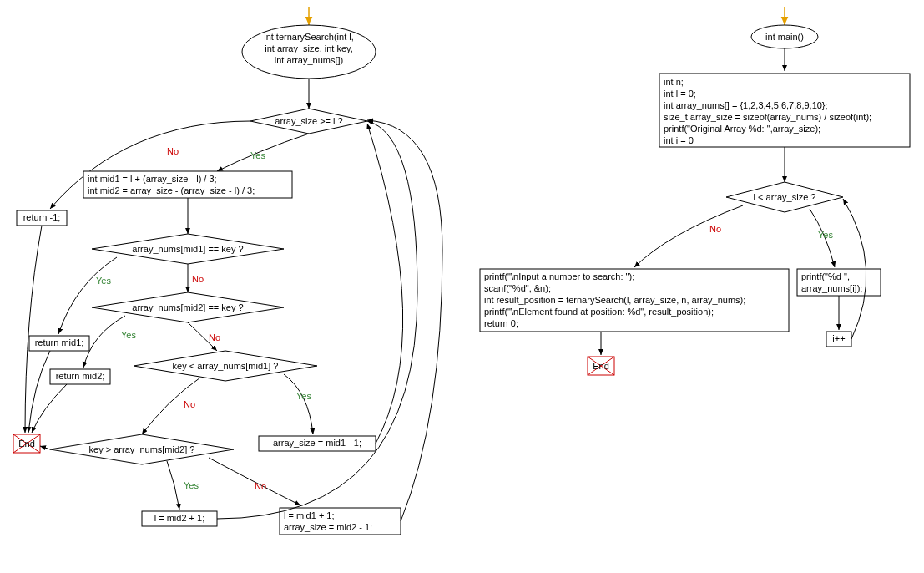 This screenshot has width=924, height=573. Describe the element at coordinates (309, 515) in the screenshot. I see `assign3-text-1: l = mid1 + 1;` at that location.